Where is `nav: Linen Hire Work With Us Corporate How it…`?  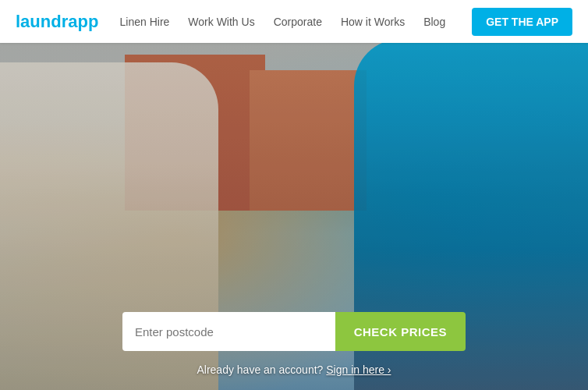 nav: Linen Hire Work With Us Corporate How it… is located at coordinates (346, 22).